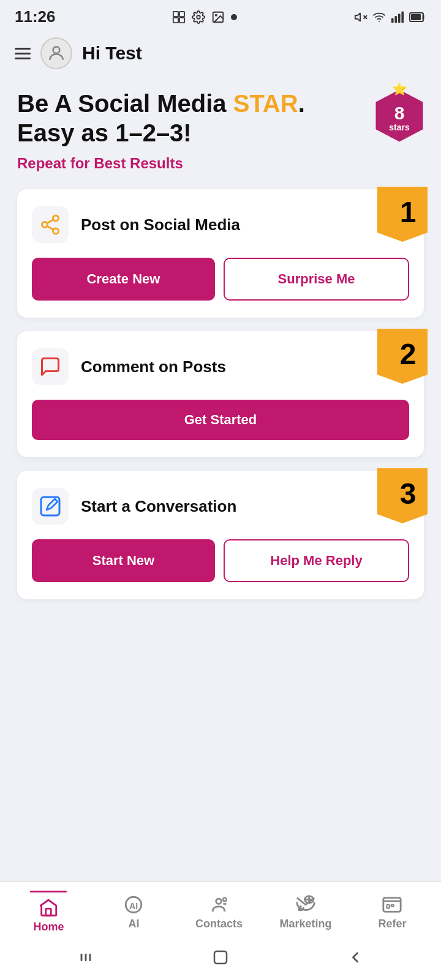 The width and height of the screenshot is (441, 980). Describe the element at coordinates (361, 17) in the screenshot. I see `mute-icon` at that location.